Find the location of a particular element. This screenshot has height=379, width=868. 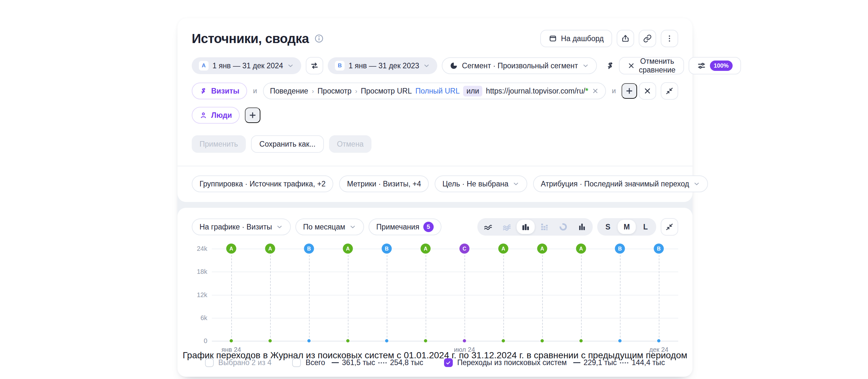

metric-segment-button is located at coordinates (610, 66).